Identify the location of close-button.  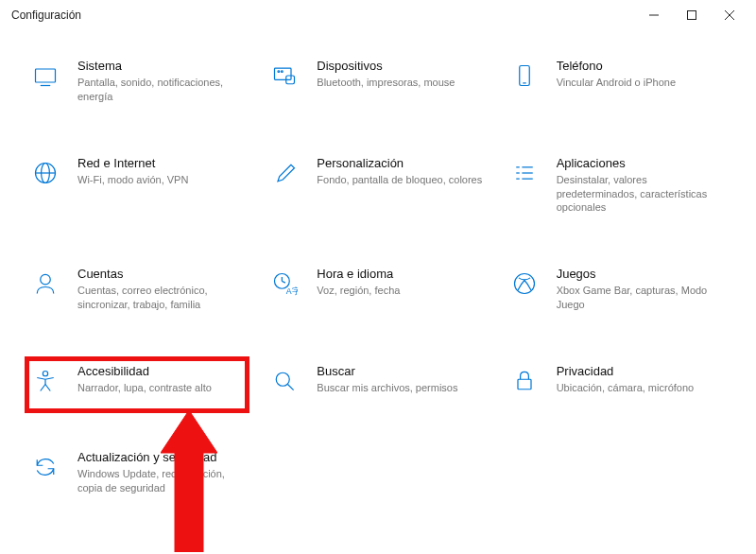
(730, 15).